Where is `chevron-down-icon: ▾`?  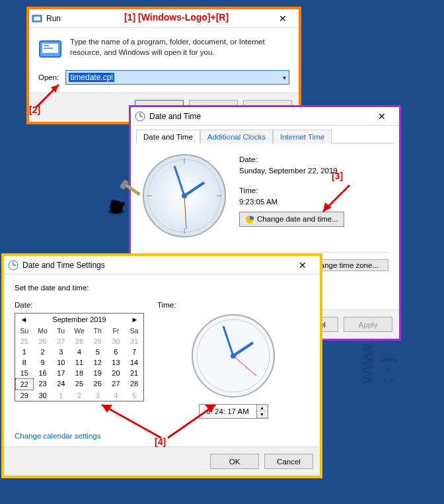 chevron-down-icon: ▾ is located at coordinates (284, 78).